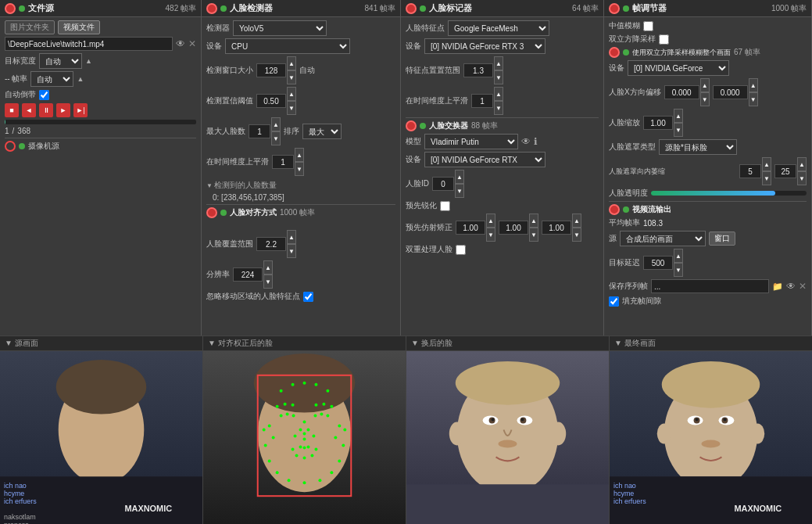 This screenshot has width=812, height=524. I want to click on source-tab-images: 图片文件夹, so click(30, 27).